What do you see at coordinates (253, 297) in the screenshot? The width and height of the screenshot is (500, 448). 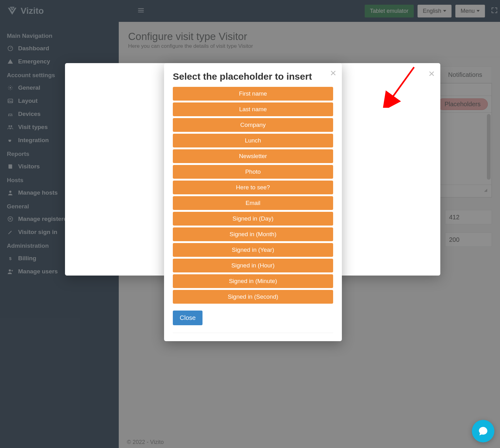 I see `placeholder-option: Signed in (Second)` at bounding box center [253, 297].